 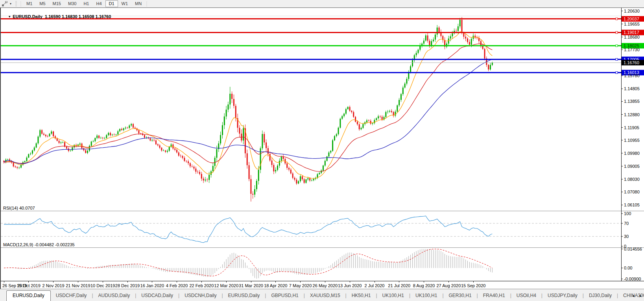 What do you see at coordinates (103, 286) in the screenshot?
I see `date-axis-label: 10 Dec 2019` at bounding box center [103, 286].